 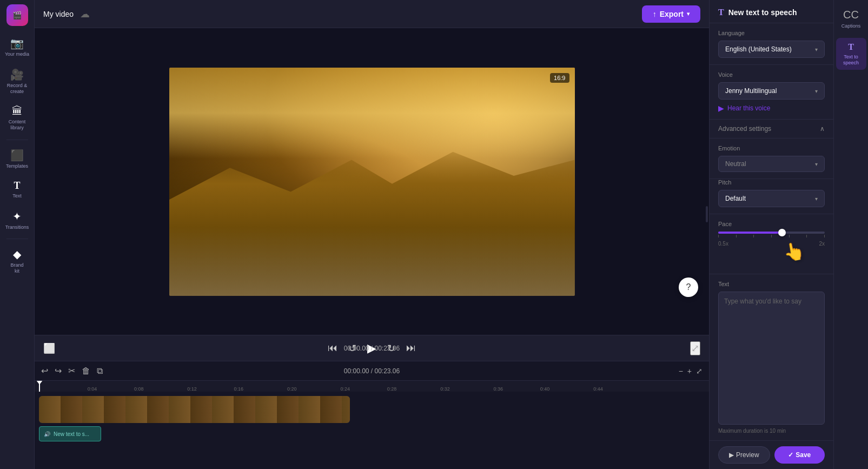 What do you see at coordinates (771, 199) in the screenshot?
I see `pitch-dropdown: Default ▾` at bounding box center [771, 199].